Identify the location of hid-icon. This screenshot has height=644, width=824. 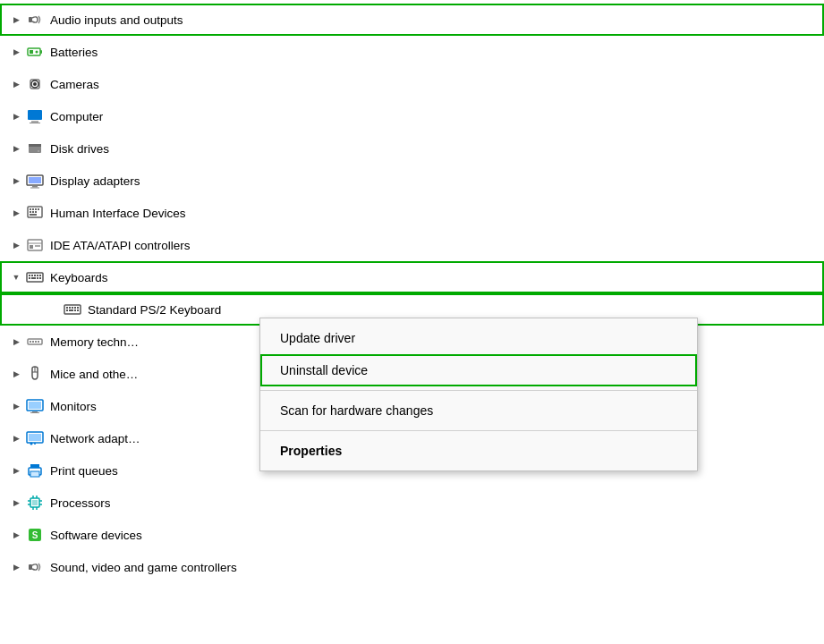
(35, 213).